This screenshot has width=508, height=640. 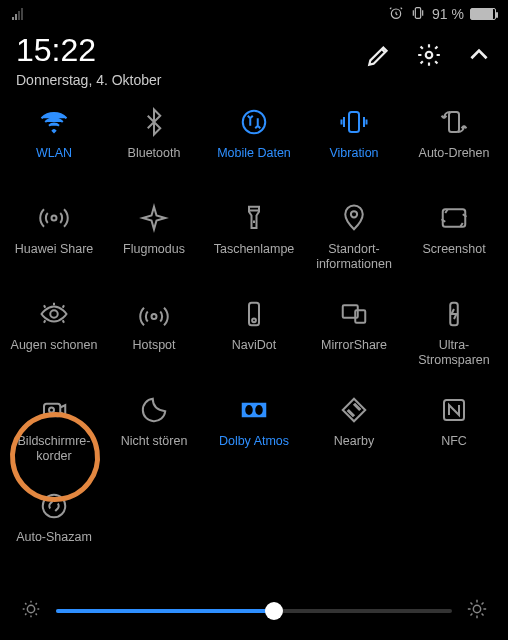 What do you see at coordinates (454, 339) in the screenshot?
I see `tile-ultra-power: Ultra-Stromsparen` at bounding box center [454, 339].